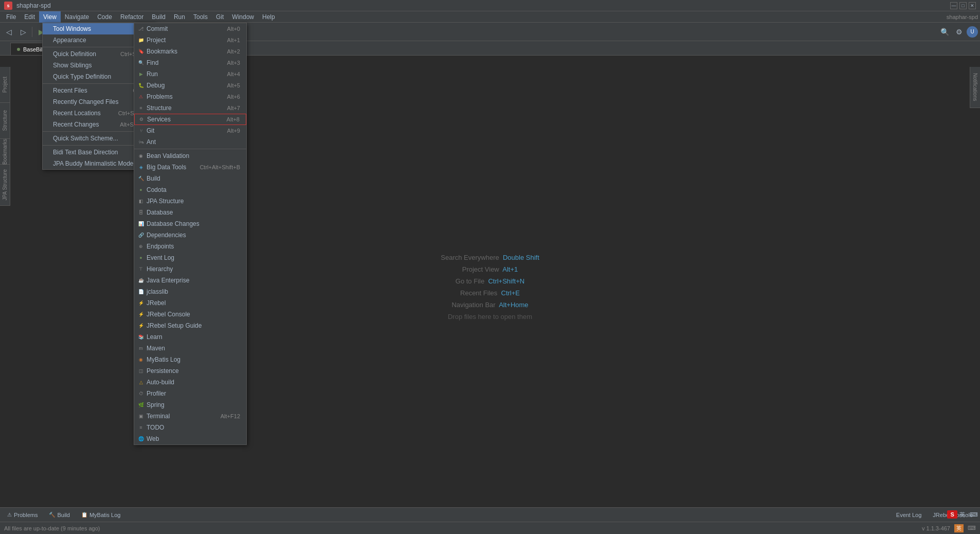 The width and height of the screenshot is (980, 534). Describe the element at coordinates (190, 326) in the screenshot. I see `submenu-jrebel-setup: ⚡ JRebel Setup Guide` at that location.